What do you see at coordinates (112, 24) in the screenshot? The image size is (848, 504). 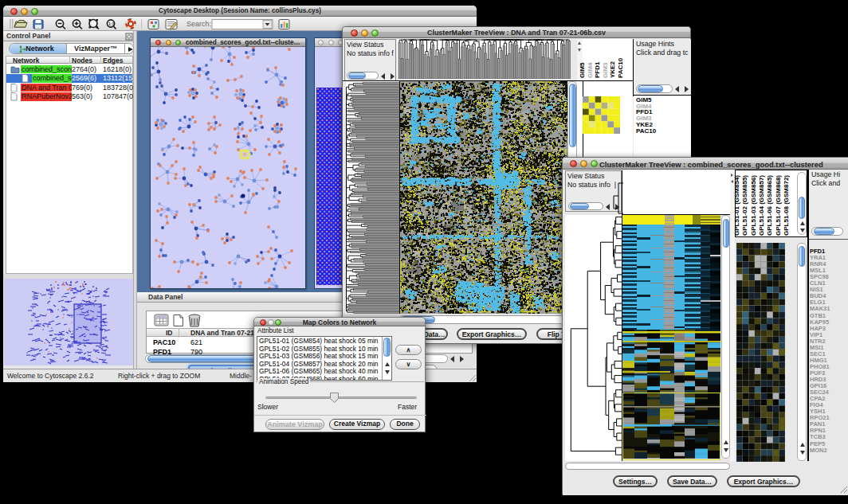 I see `svg-text: 1:1` at bounding box center [112, 24].